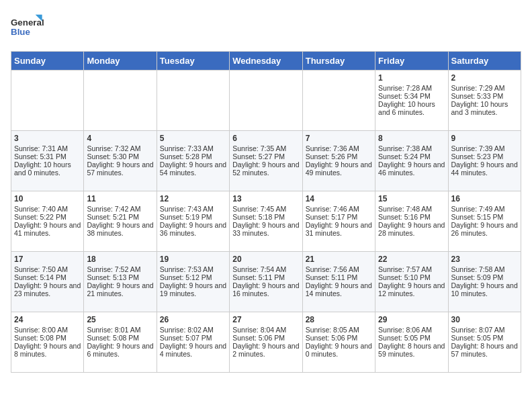  I want to click on day-number: 8, so click(411, 138).